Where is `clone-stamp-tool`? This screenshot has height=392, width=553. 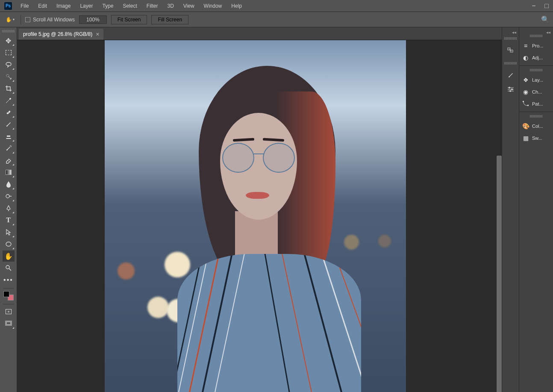
clone-stamp-tool is located at coordinates (9, 136).